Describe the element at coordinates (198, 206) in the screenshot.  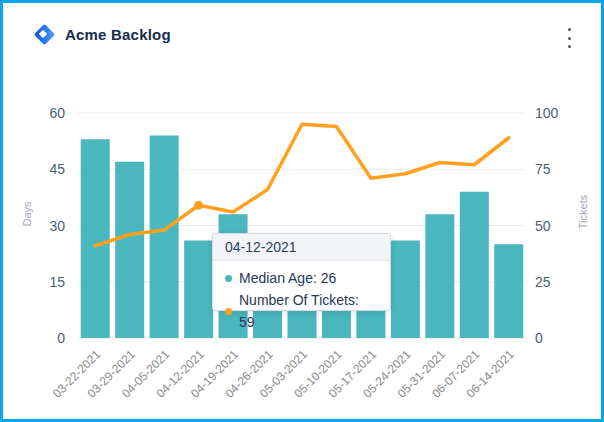
I see `highlighted-line-point` at that location.